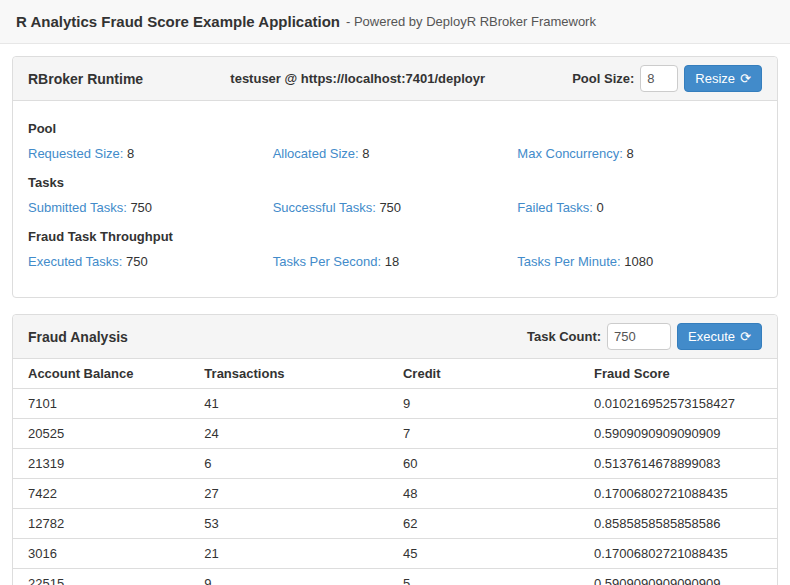  What do you see at coordinates (723, 78) in the screenshot?
I see `resize-button: Resize ⟳` at bounding box center [723, 78].